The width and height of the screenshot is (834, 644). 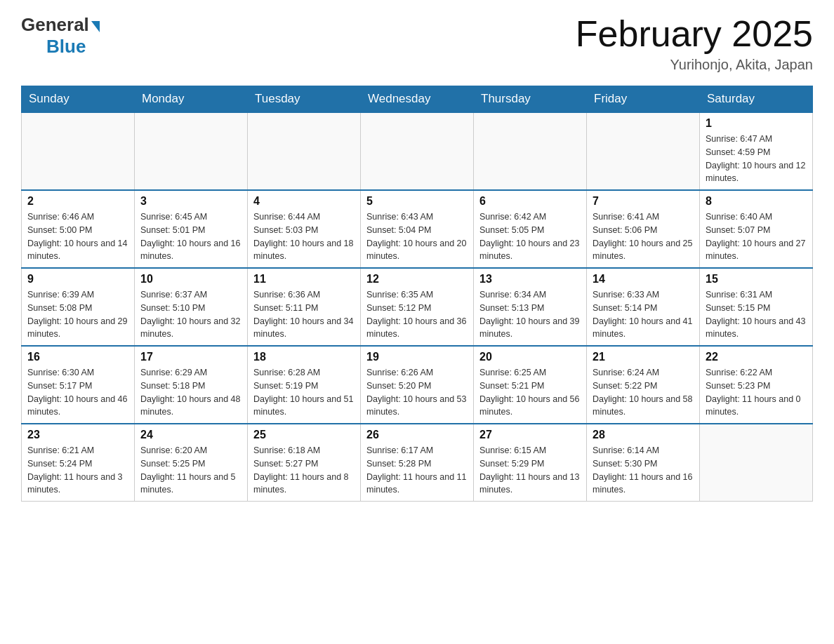 I want to click on day-number: 3, so click(x=191, y=201).